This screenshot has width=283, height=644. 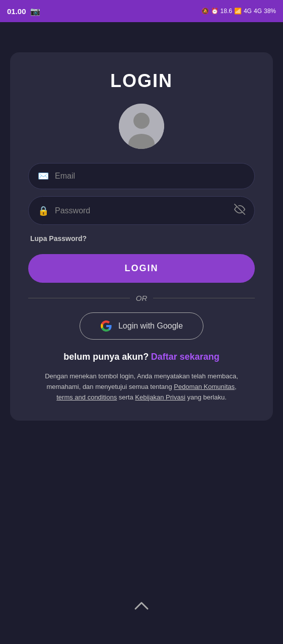 I want to click on status-left: 01.00 📷, so click(x=24, y=11).